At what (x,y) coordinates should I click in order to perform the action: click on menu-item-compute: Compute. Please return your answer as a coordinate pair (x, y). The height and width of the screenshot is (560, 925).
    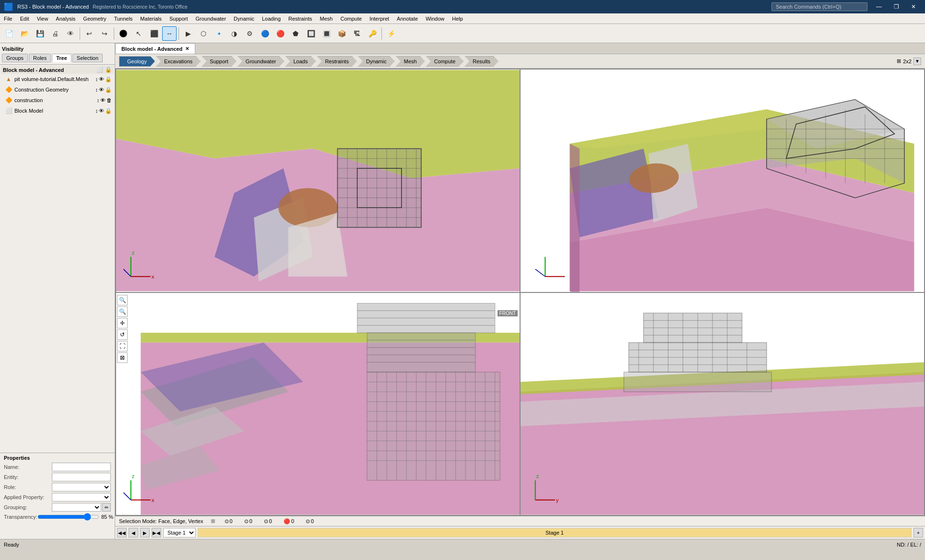
    Looking at the image, I should click on (351, 18).